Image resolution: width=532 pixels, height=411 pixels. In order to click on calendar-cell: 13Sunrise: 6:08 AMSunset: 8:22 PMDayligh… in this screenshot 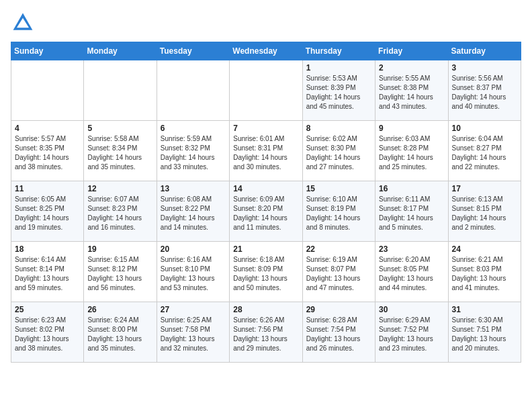, I will do `click(193, 212)`.